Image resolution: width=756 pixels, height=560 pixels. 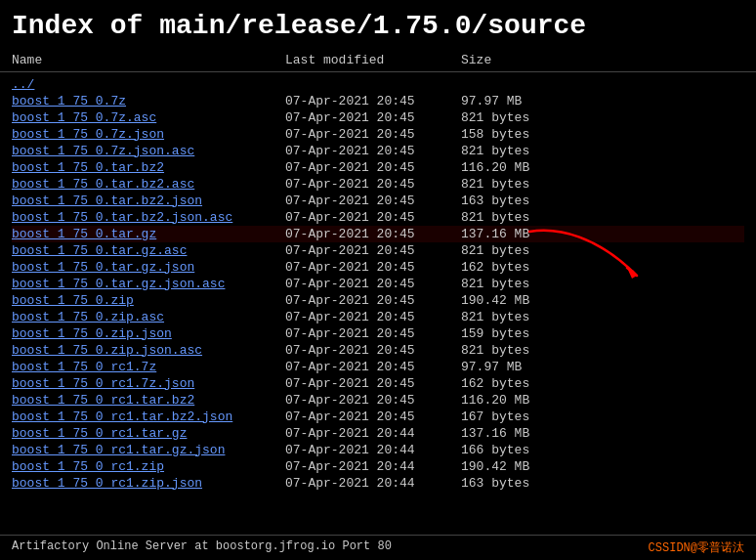 I want to click on table-row: boost_1_75_0.tar.gz07-Apr-2021 20:45137.…, so click(x=378, y=235).